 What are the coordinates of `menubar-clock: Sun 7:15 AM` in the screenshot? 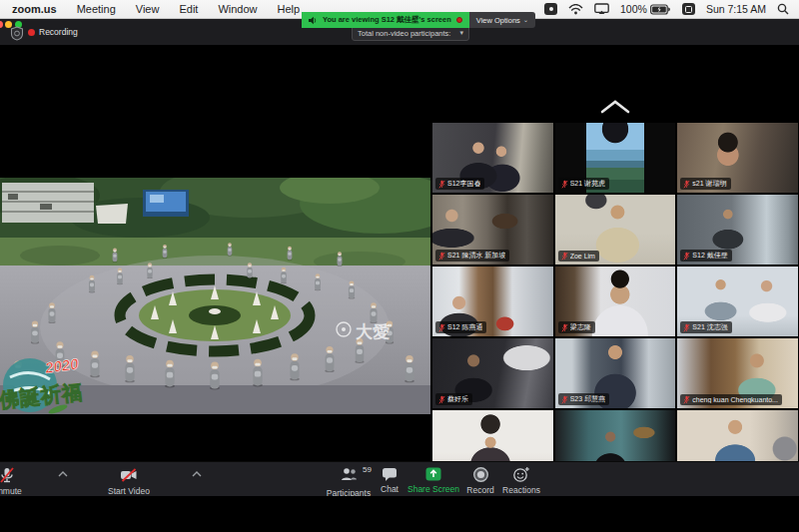 It's located at (736, 9).